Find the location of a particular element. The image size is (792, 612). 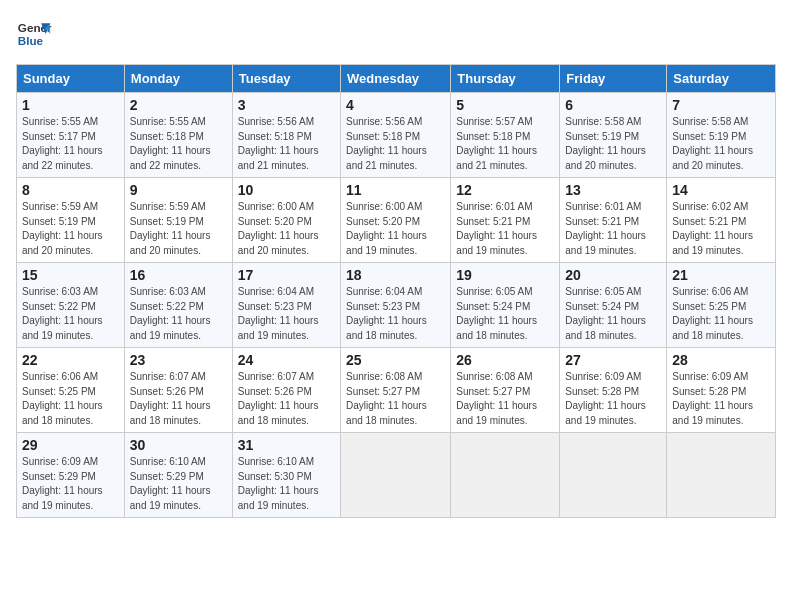

calendar-cell: 7Sunrise: 5:58 AMSunset: 5:19 PMDaylight… is located at coordinates (722, 136).